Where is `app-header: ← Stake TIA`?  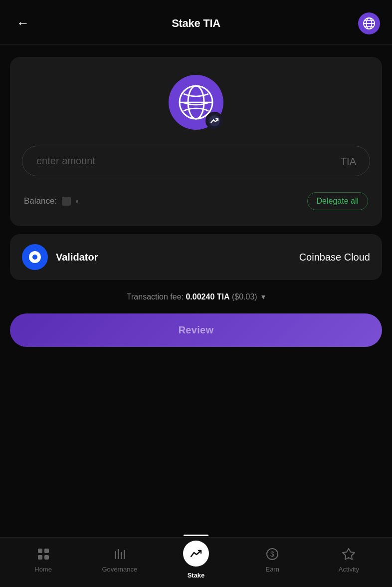
app-header: ← Stake TIA is located at coordinates (196, 22).